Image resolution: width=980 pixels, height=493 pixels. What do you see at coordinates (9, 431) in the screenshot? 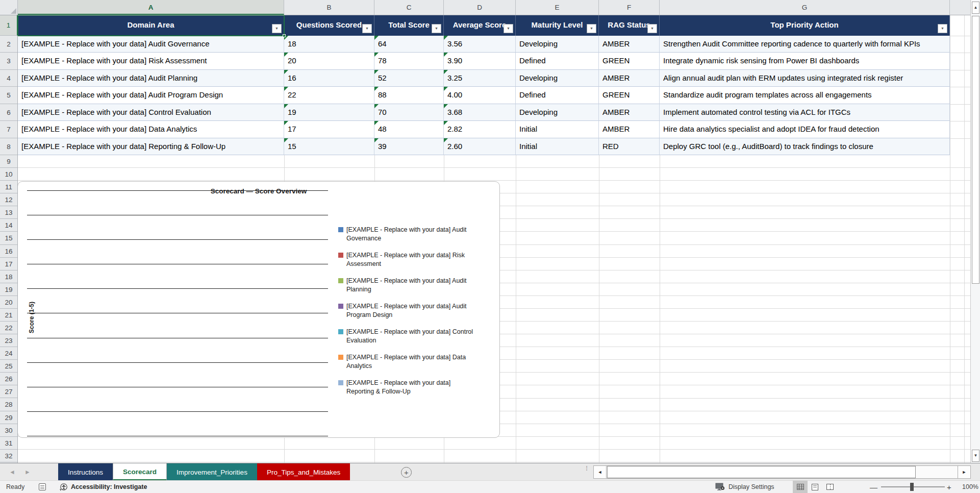
I see `row-header: 30` at bounding box center [9, 431].